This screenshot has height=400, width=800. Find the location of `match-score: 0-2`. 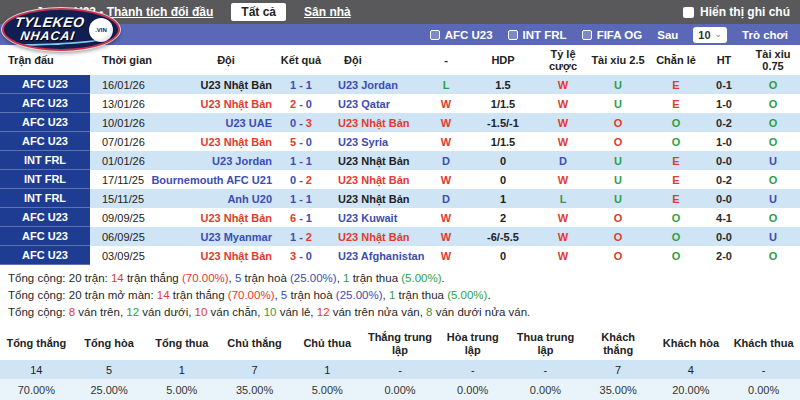

match-score: 0-2 is located at coordinates (301, 180).